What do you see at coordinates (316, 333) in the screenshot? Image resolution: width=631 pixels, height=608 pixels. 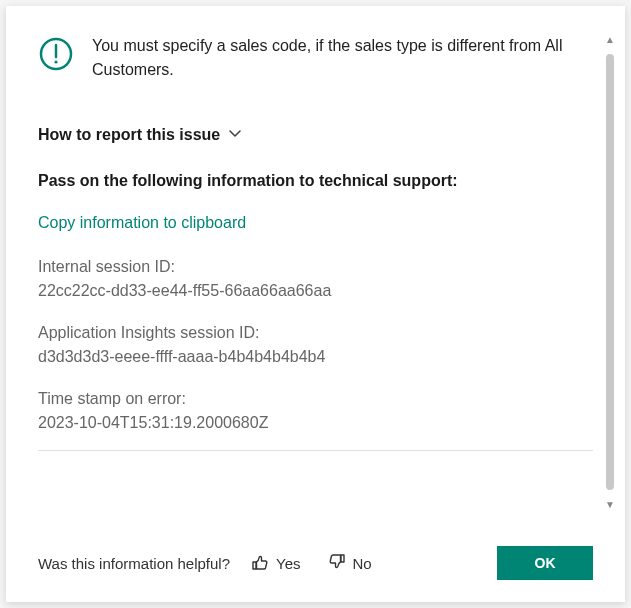 I see `app-insights-label: Application Insights session ID:` at bounding box center [316, 333].